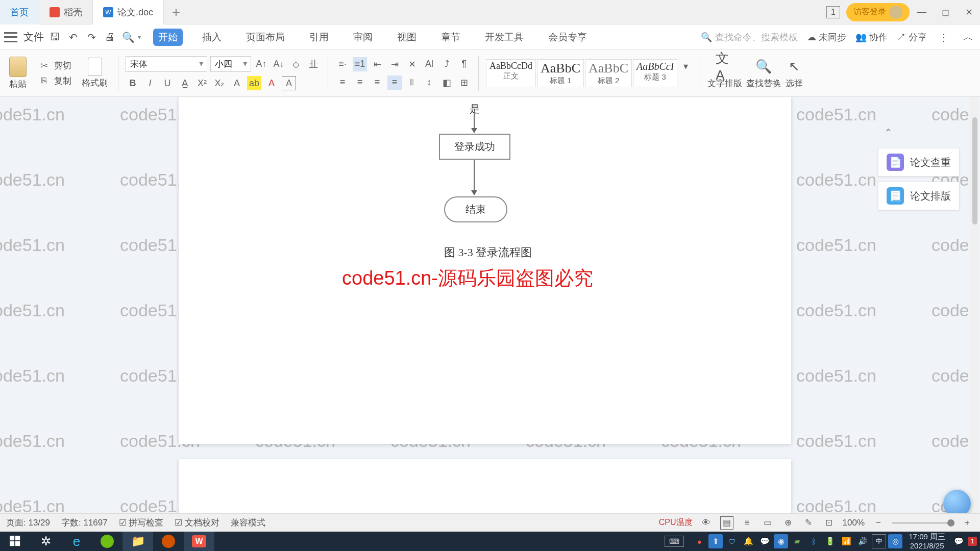 This screenshot has height=551, width=980. What do you see at coordinates (95, 83) in the screenshot?
I see `brush-label: 格式刷` at bounding box center [95, 83].